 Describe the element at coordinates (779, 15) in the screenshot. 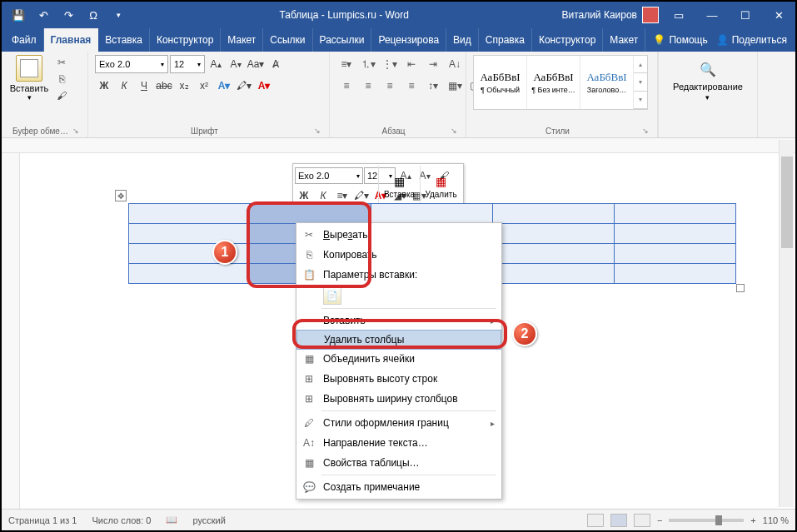

I see `close-button: ✕` at that location.